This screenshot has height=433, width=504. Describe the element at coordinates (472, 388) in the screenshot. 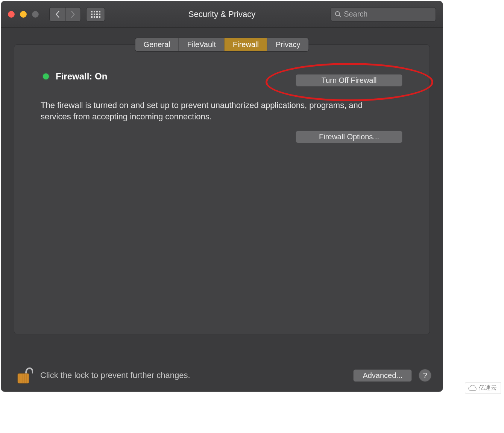

I see `cloud-icon` at that location.